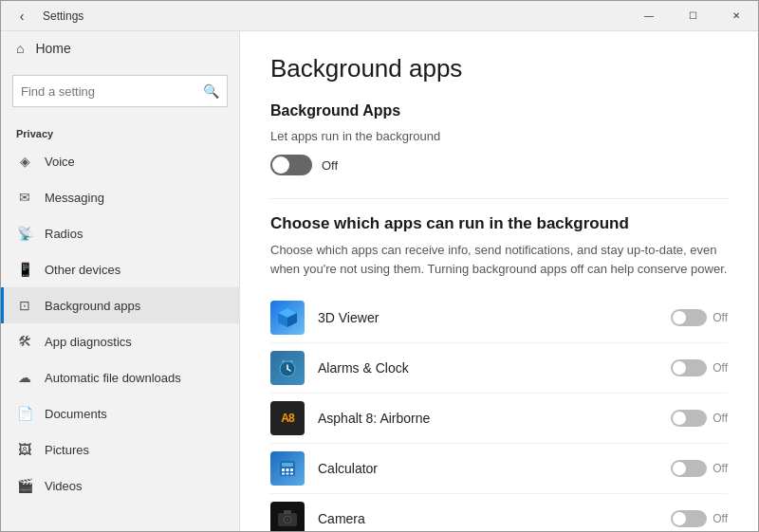 Image resolution: width=759 pixels, height=532 pixels. Describe the element at coordinates (25, 377) in the screenshot. I see `automatic-downloads-icon: ☁` at that location.